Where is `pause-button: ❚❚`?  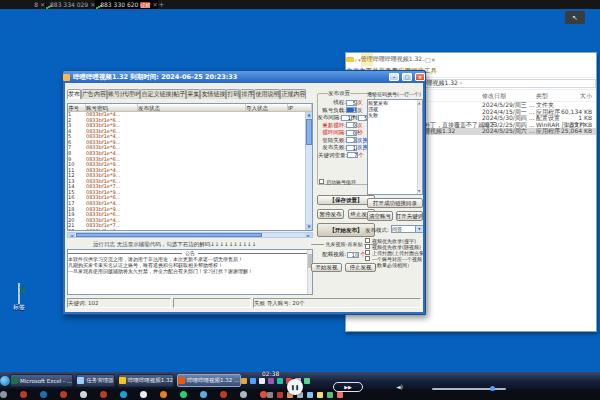 pause-button: ❚❚ is located at coordinates (295, 387).